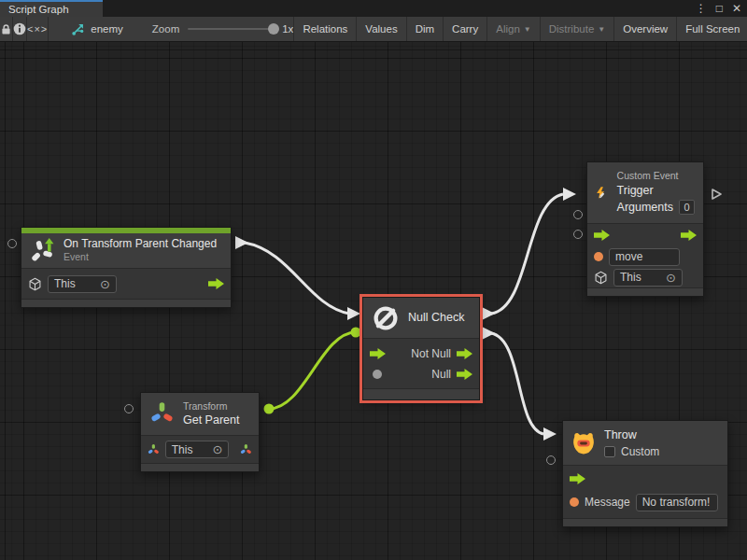 The height and width of the screenshot is (560, 747). What do you see at coordinates (37, 29) in the screenshot?
I see `code-view-button: <×>` at bounding box center [37, 29].